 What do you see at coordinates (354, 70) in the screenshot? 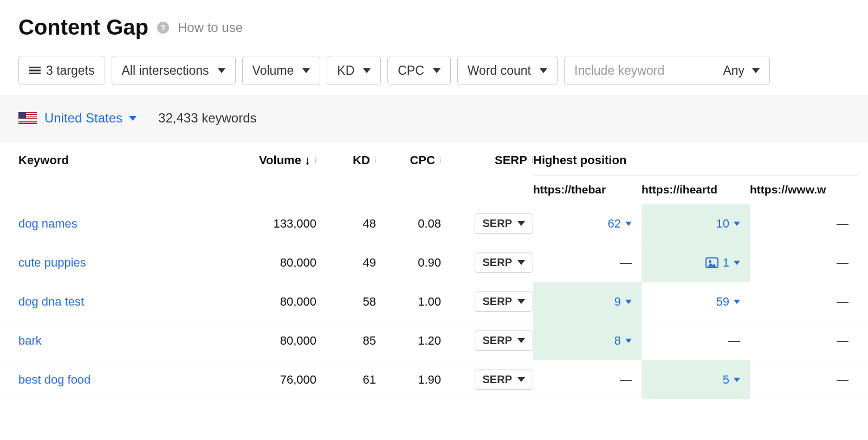
I see `kd-filter: KD` at bounding box center [354, 70].